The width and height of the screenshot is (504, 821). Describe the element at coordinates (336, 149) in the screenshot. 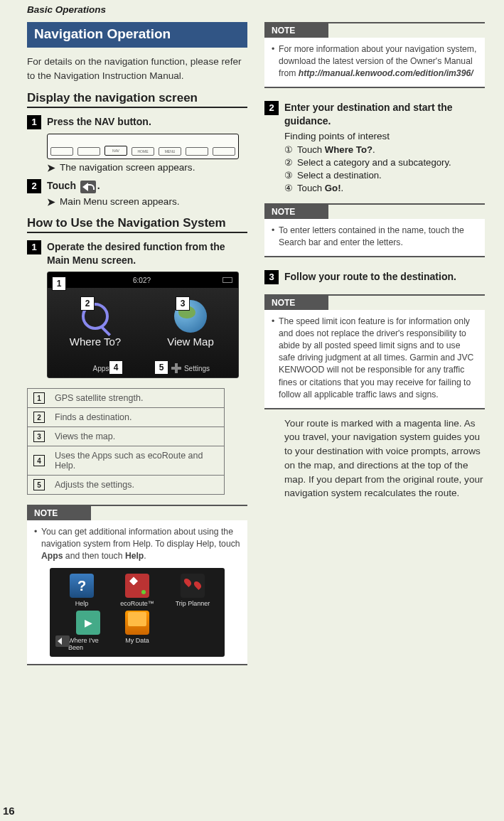

I see `substep-1-text: Touch Where To?.` at that location.